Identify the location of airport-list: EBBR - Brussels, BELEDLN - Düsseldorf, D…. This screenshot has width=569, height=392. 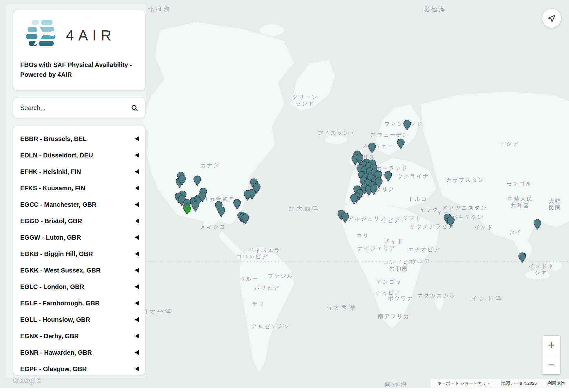
(79, 250).